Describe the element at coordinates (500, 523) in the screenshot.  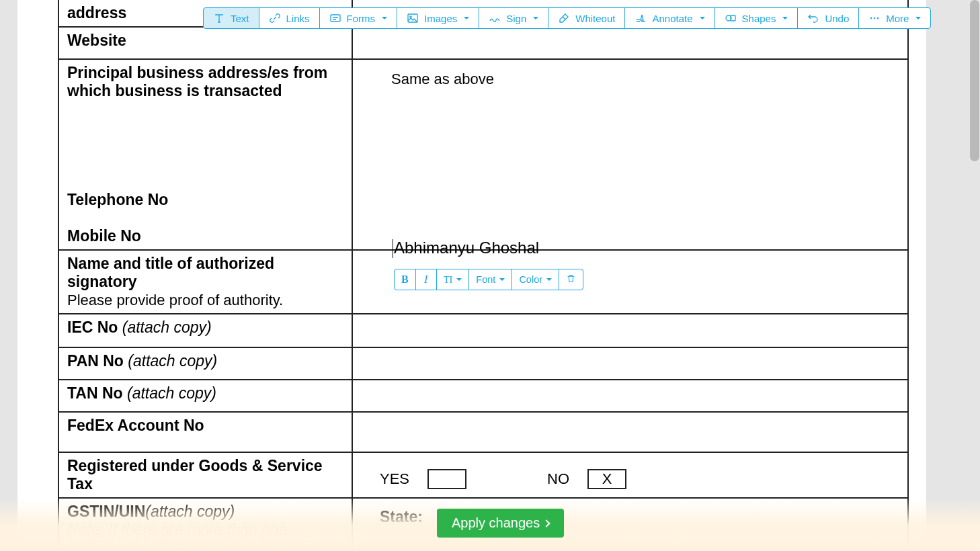
I see `apply-changes-button: Apply changes` at that location.